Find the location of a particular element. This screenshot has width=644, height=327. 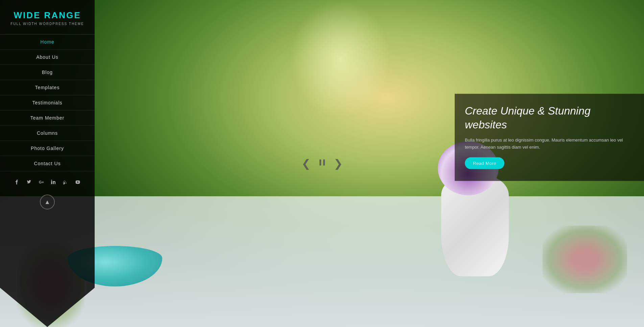

nav-item-blog: Blog is located at coordinates (47, 72).